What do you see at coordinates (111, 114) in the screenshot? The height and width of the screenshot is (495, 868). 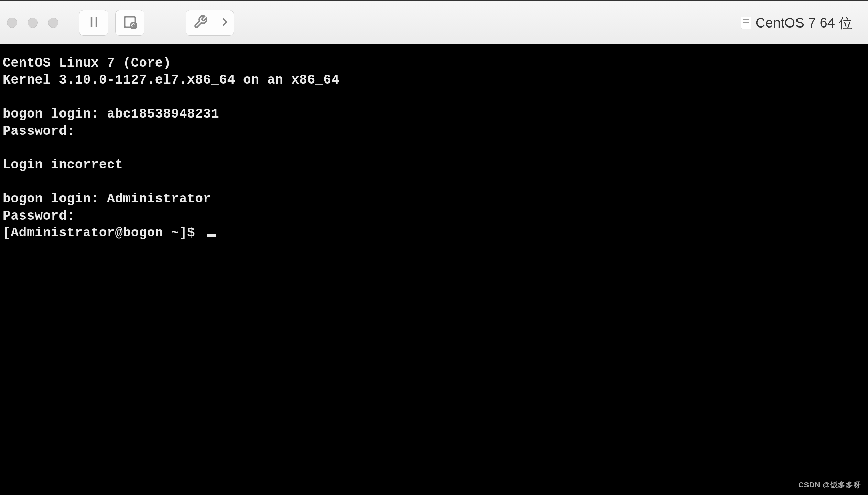 I see `login-attempt-1: bogon login: abc18538948231` at bounding box center [111, 114].